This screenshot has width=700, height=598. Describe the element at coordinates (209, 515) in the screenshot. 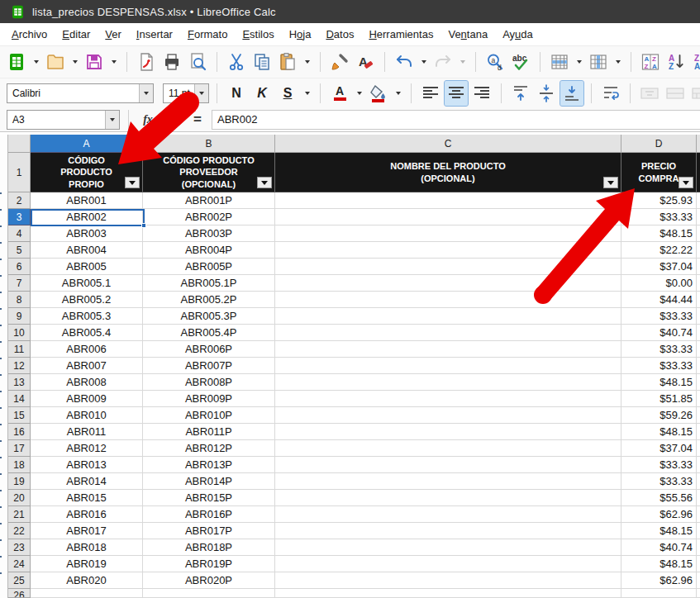

I see `cell-B21: ABR016P` at that location.